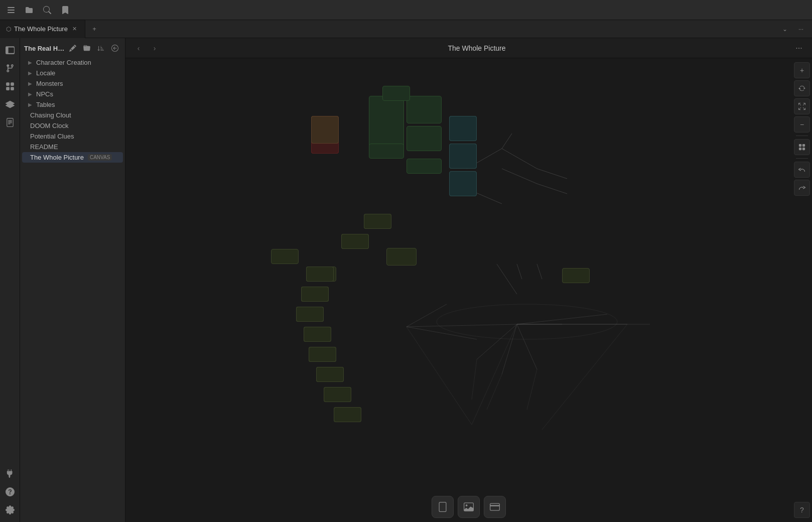 This screenshot has height=522, width=812. Describe the element at coordinates (10, 492) in the screenshot. I see `help-icon` at that location.